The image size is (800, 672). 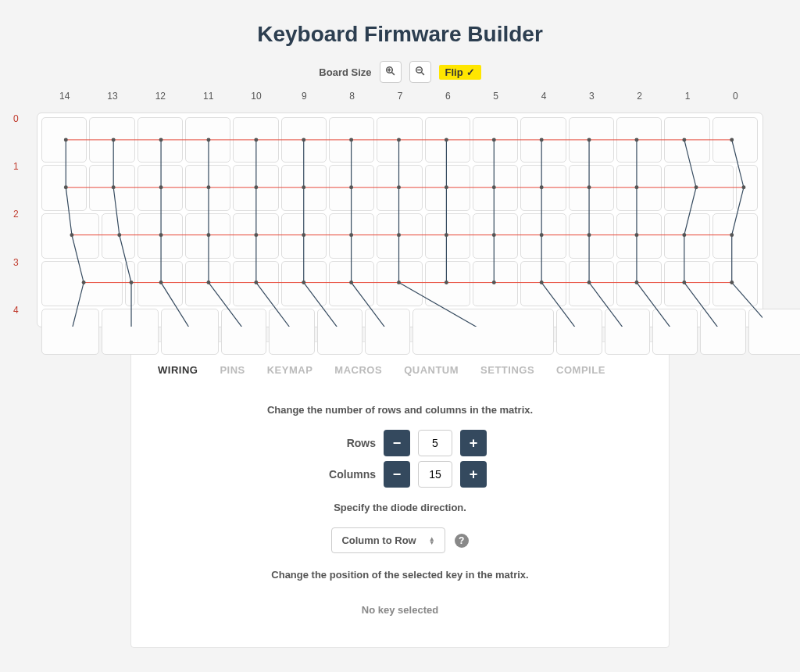 I want to click on zoom-out-button, so click(x=420, y=72).